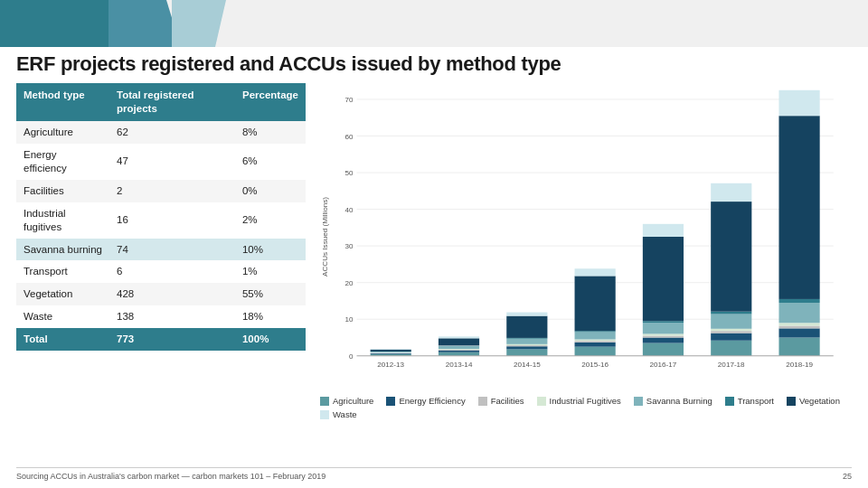 This screenshot has width=868, height=488. What do you see at coordinates (579, 401) in the screenshot?
I see `legend-item: Industrial Fugitives` at bounding box center [579, 401].